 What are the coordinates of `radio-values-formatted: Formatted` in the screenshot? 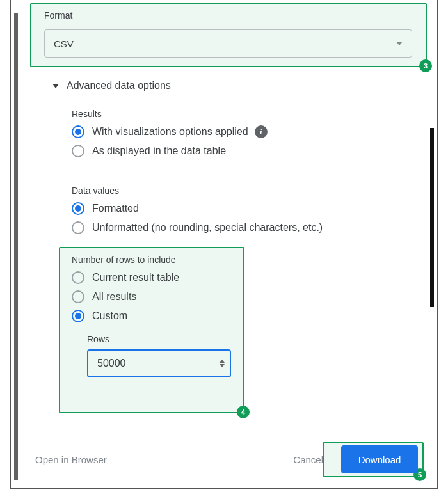 It's located at (197, 209).